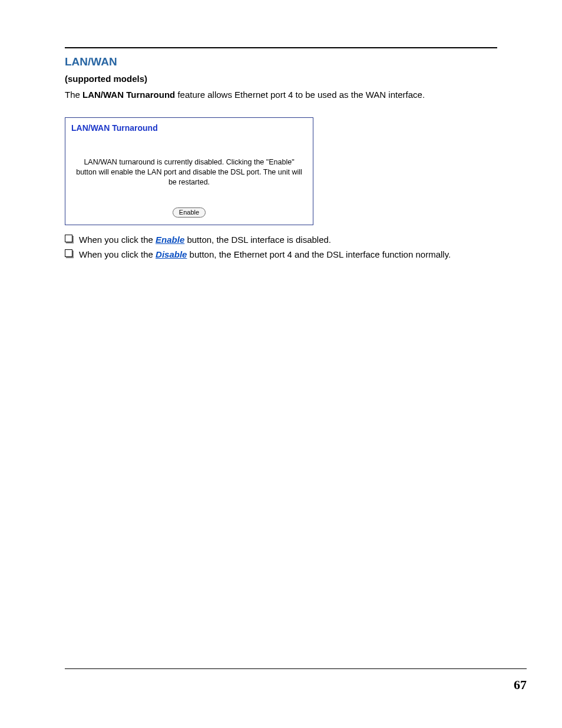 The height and width of the screenshot is (728, 562). What do you see at coordinates (170, 239) in the screenshot?
I see `enable-keyword: Enable` at bounding box center [170, 239].